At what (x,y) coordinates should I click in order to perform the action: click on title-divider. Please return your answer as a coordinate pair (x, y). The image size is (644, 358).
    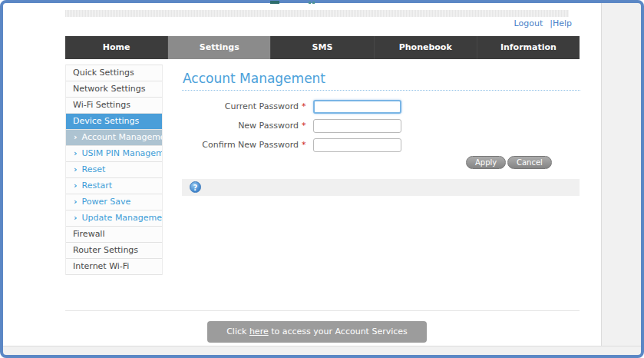
    Looking at the image, I should click on (381, 91).